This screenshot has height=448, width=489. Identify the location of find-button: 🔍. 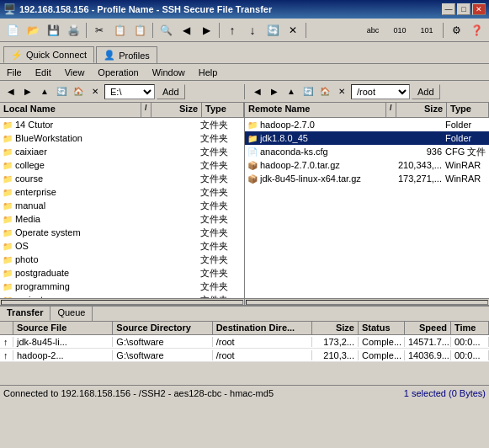
(166, 30).